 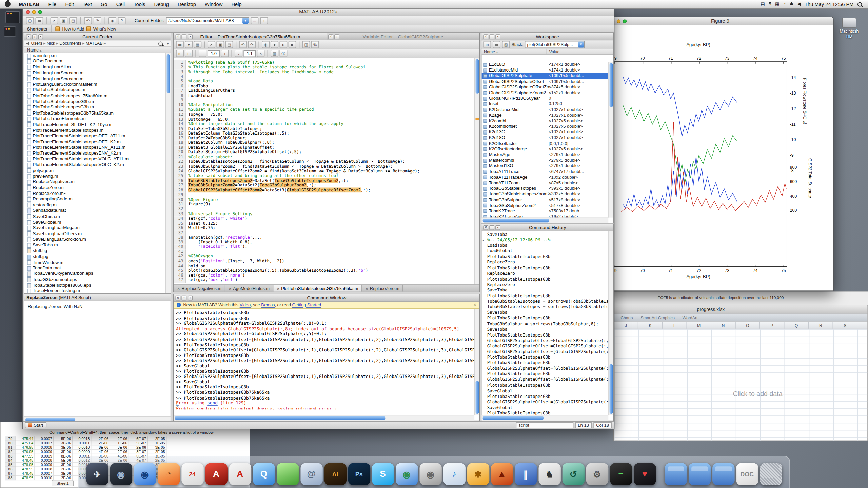 I want to click on compass-dark-icon: ◉, so click(x=121, y=474).